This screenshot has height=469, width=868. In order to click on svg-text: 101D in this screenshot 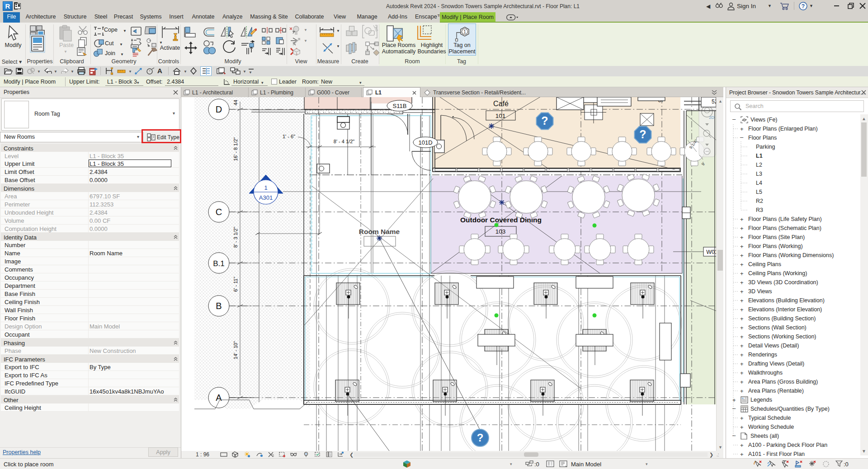, I will do `click(425, 143)`.